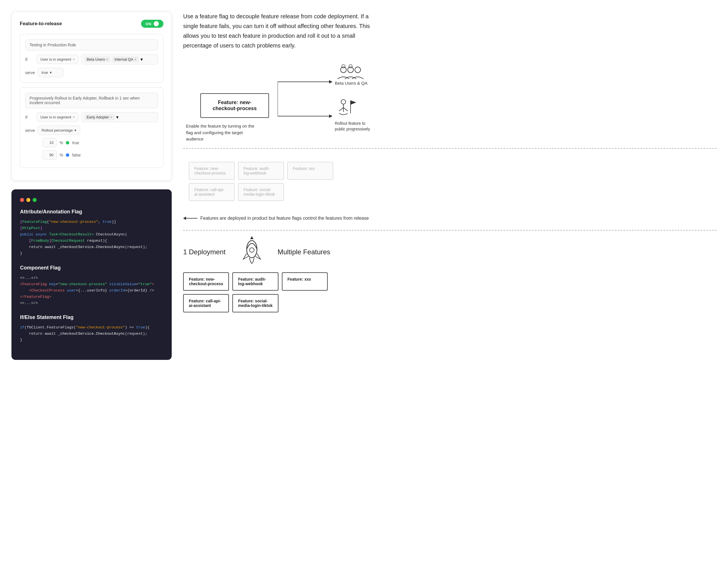 This screenshot has width=728, height=581. What do you see at coordinates (92, 268) in the screenshot?
I see `code-section2-title: Component Flag` at bounding box center [92, 268].